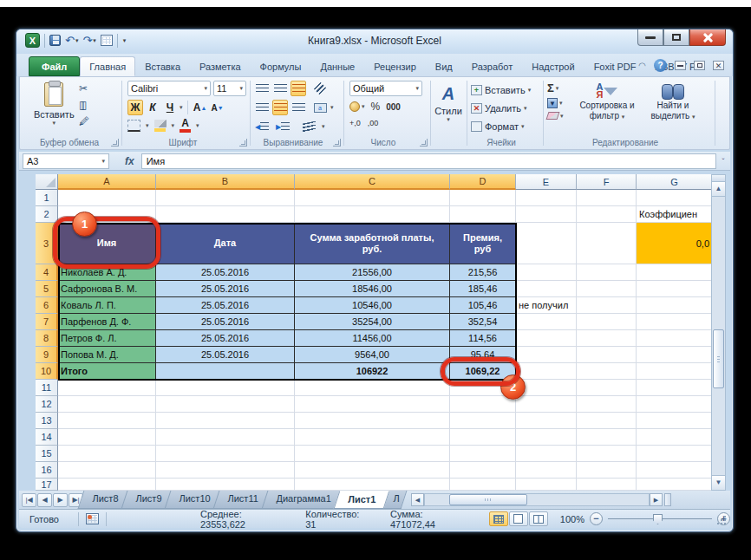 This screenshot has width=751, height=560. Describe the element at coordinates (108, 272) in the screenshot. I see `cell-A4: Николаев А. Д.` at that location.